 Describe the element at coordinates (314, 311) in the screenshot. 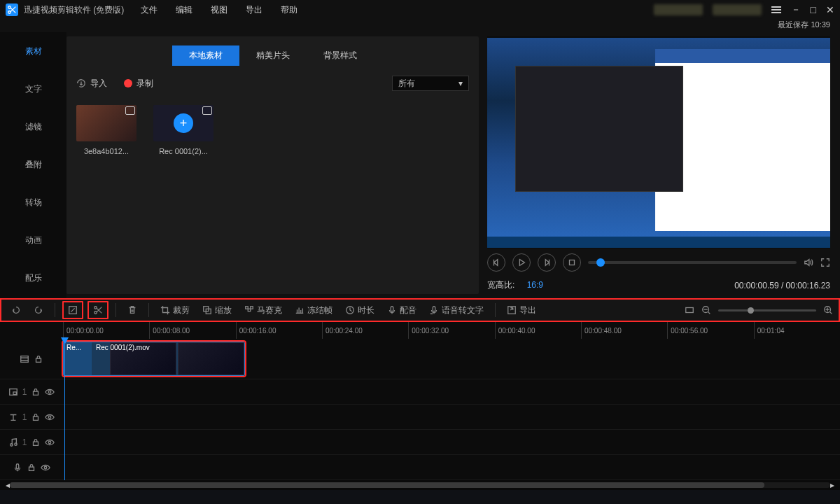

I see `freeze-button: 冻结帧` at that location.